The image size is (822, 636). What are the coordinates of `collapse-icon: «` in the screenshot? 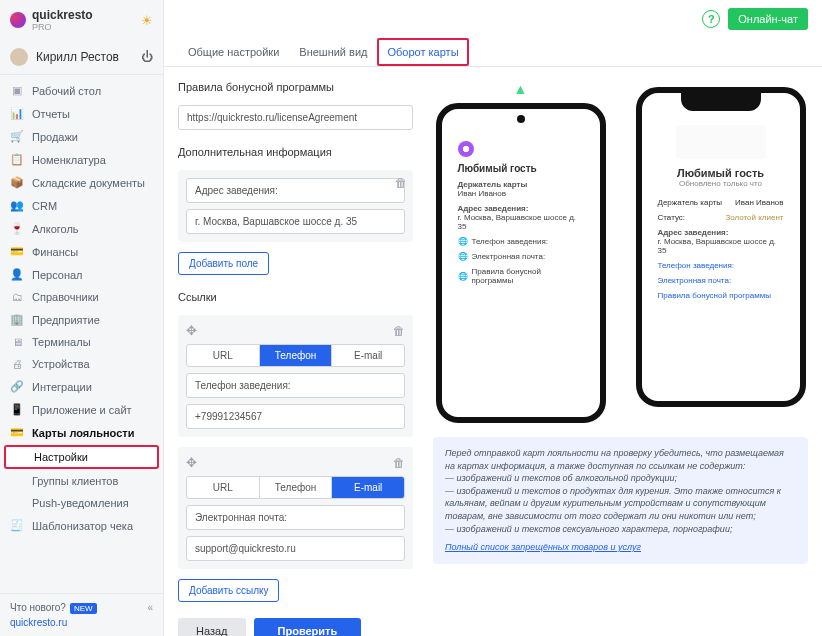 It's located at (150, 608).